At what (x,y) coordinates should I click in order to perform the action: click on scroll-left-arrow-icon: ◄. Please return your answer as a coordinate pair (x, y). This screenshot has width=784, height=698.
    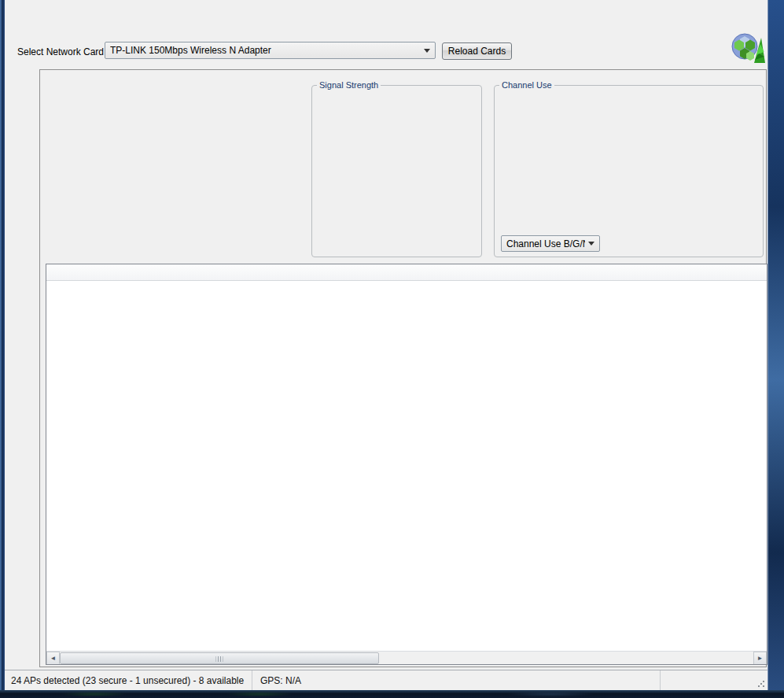
    Looking at the image, I should click on (53, 658).